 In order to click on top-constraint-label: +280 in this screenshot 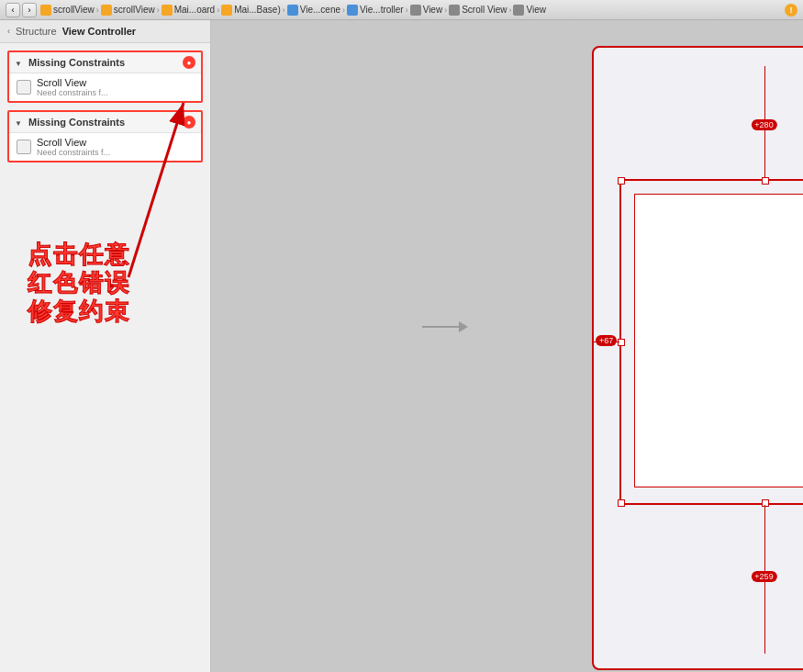, I will do `click(764, 125)`.